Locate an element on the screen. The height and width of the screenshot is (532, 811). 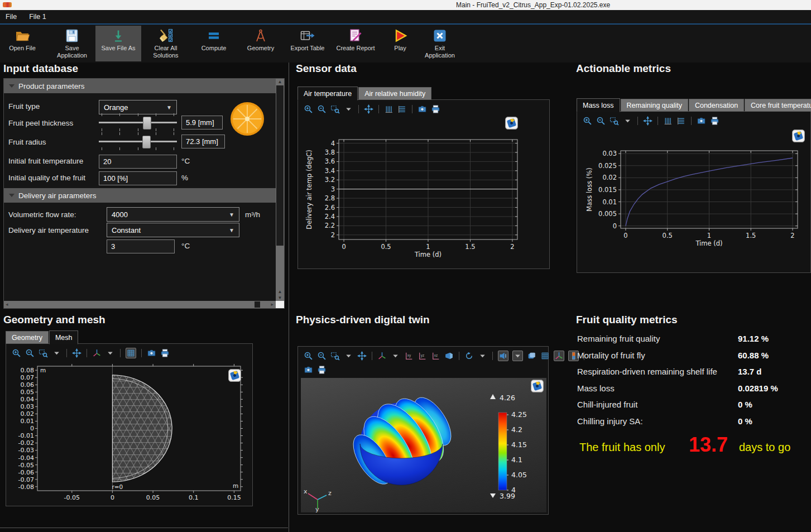
scroll-left-icon: ◂ is located at coordinates (7, 305).